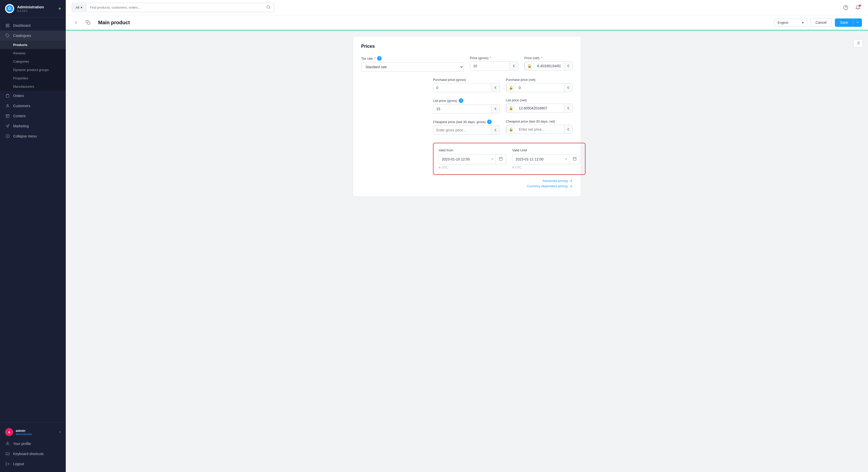  Describe the element at coordinates (575, 159) in the screenshot. I see `valid-until-calendar-button` at that location.